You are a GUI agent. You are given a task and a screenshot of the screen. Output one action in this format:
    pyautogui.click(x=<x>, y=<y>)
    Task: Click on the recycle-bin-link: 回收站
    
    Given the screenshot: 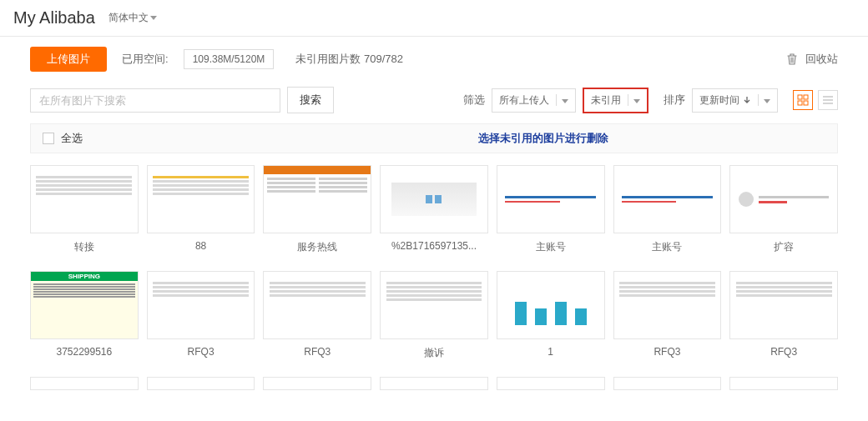 What is the action you would take?
    pyautogui.click(x=811, y=59)
    